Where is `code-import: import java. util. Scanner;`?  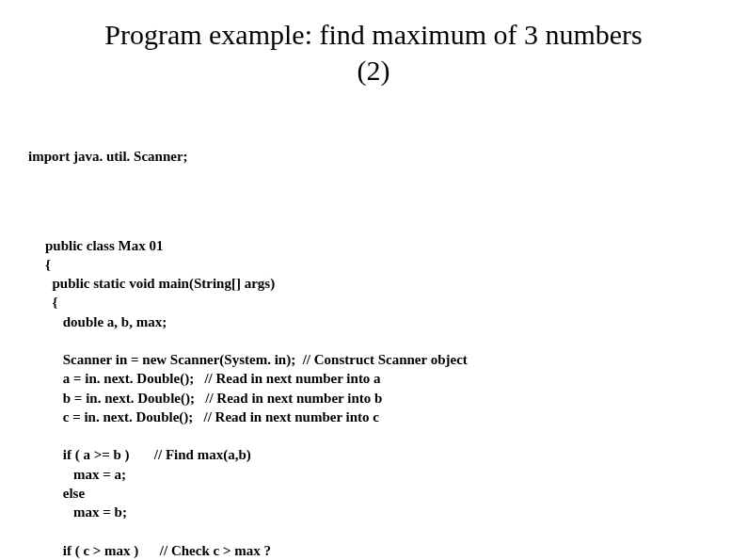 code-import: import java. util. Scanner; is located at coordinates (374, 156).